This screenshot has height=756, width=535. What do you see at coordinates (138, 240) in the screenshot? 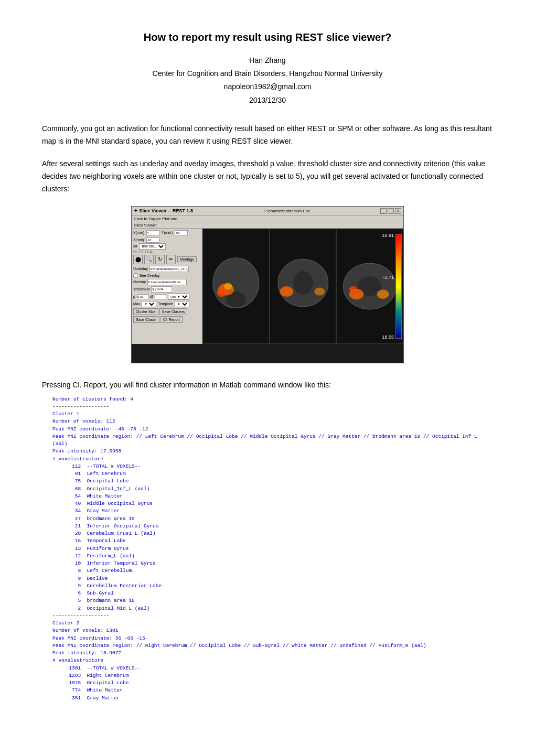
I see `z-label: Z(mm)` at bounding box center [138, 240].